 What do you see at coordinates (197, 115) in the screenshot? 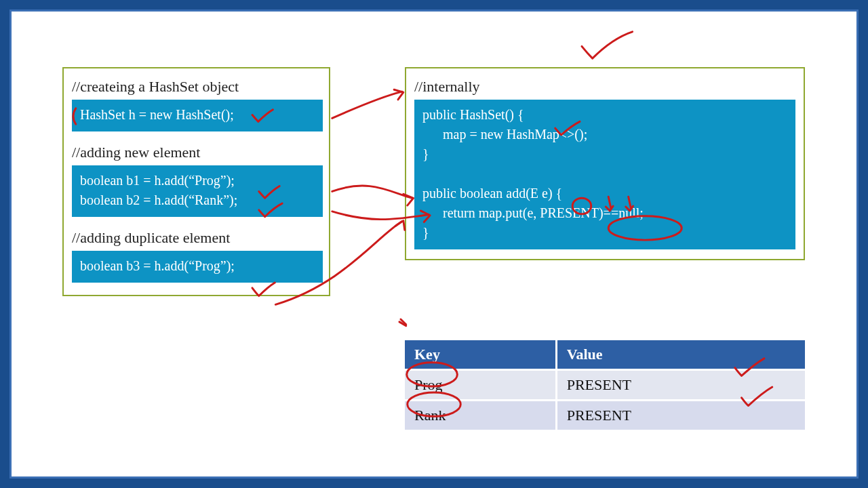
I see `code-create: HashSet h = new HashSet();` at bounding box center [197, 115].